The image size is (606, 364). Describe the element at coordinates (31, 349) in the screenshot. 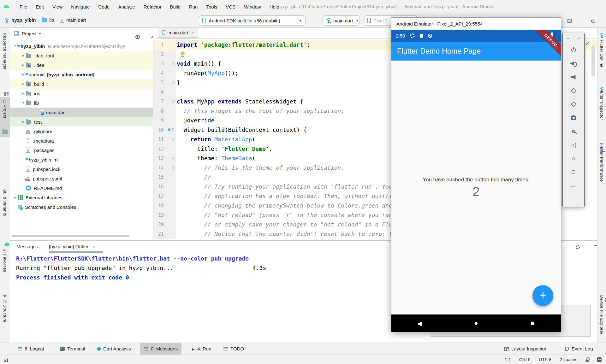

I see `toolwindow-button-6-logcat: 6: Logcat` at that location.